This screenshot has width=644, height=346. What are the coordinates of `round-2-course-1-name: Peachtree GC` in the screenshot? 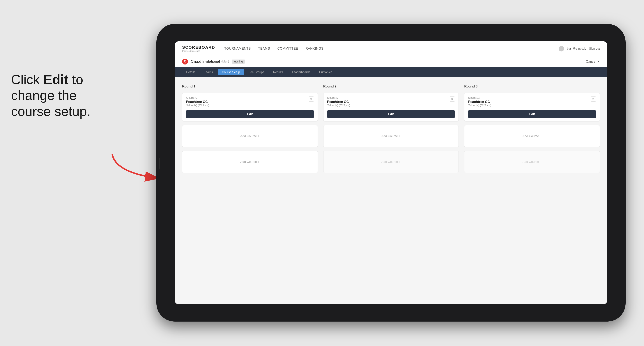 It's located at (339, 102).